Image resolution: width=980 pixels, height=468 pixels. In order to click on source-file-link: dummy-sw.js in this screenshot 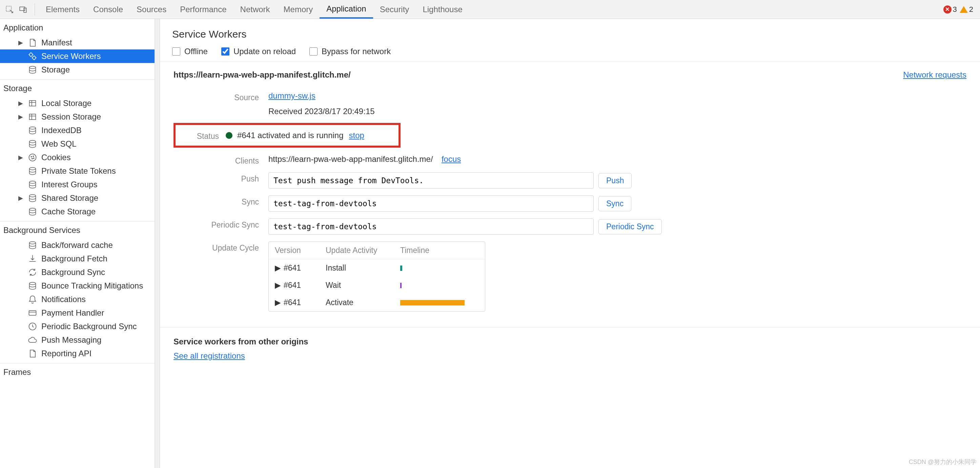, I will do `click(292, 96)`.